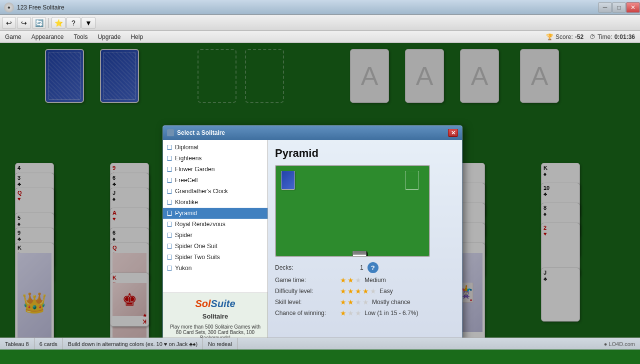 This screenshot has width=640, height=364. What do you see at coordinates (288, 180) in the screenshot?
I see `preview-stock` at bounding box center [288, 180].